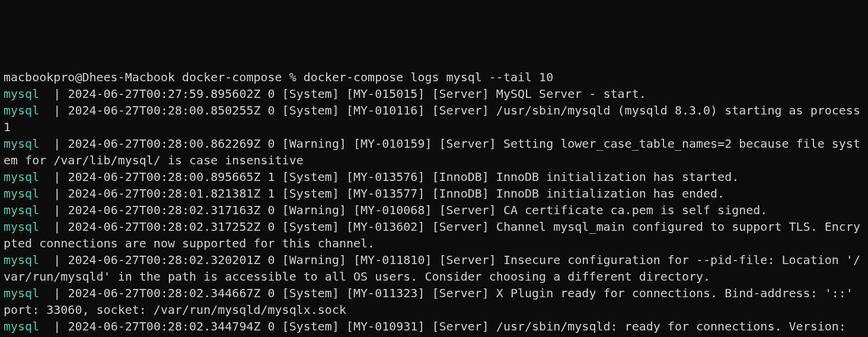 The image size is (868, 337). What do you see at coordinates (434, 152) in the screenshot?
I see `log-line: mysql | 2024-06-27T00:28:00.862269Z 0 [W…` at bounding box center [434, 152].